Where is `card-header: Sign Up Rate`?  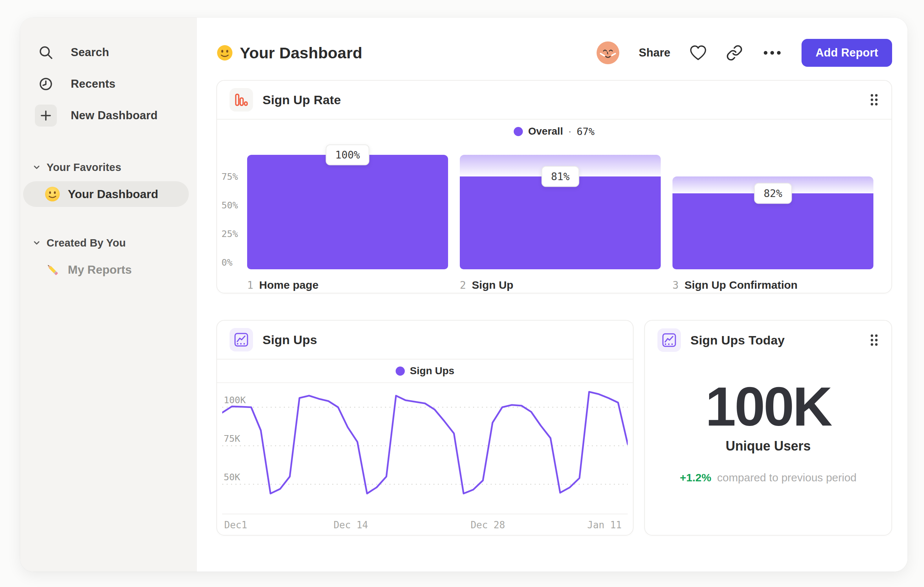 card-header: Sign Up Rate is located at coordinates (554, 100).